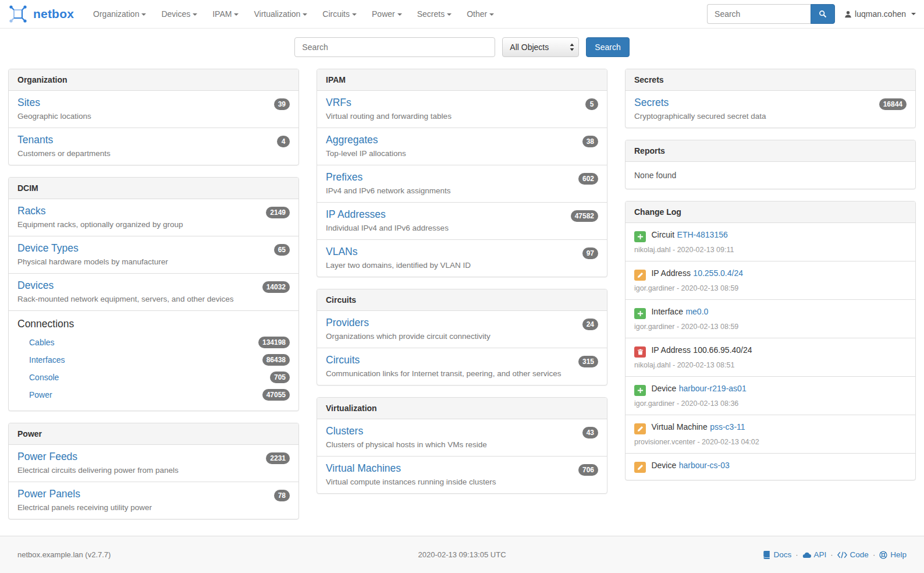  What do you see at coordinates (880, 14) in the screenshot?
I see `user-menu: luqman.cohen` at bounding box center [880, 14].